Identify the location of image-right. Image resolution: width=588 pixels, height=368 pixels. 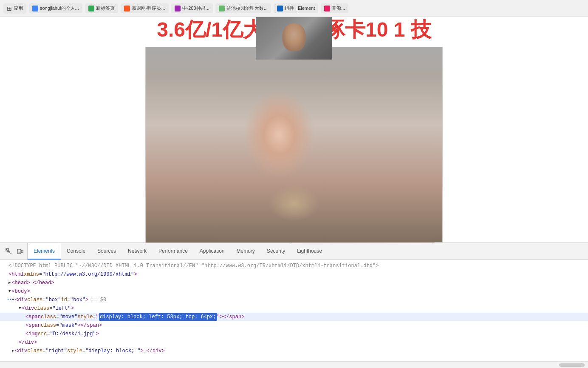
(362, 145).